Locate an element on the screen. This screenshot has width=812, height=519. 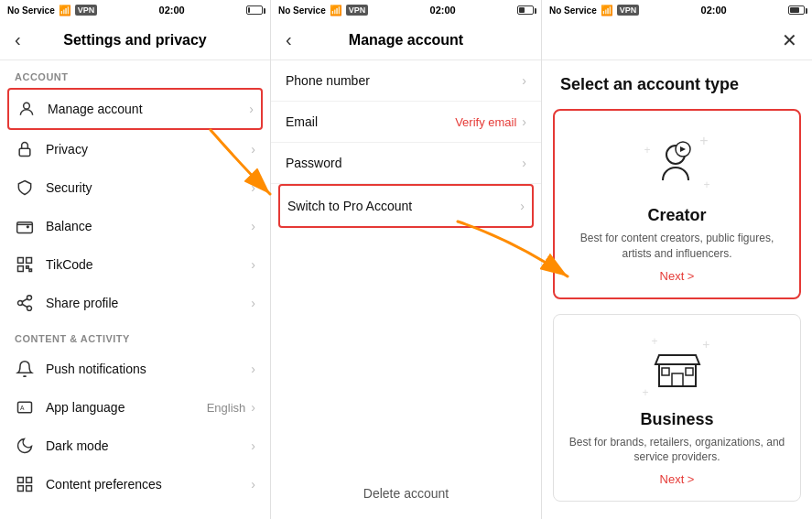
share-icon is located at coordinates (25, 303).